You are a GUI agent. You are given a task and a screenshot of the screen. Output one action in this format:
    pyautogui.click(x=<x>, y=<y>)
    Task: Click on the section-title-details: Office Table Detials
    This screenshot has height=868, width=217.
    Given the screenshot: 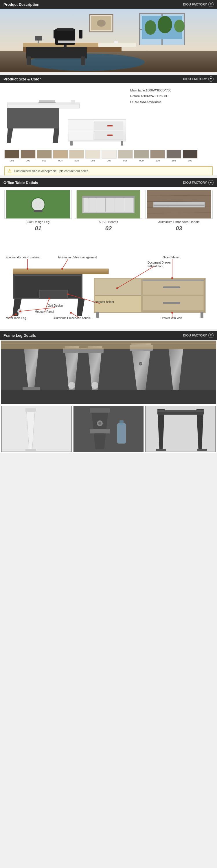 What is the action you would take?
    pyautogui.click(x=21, y=183)
    